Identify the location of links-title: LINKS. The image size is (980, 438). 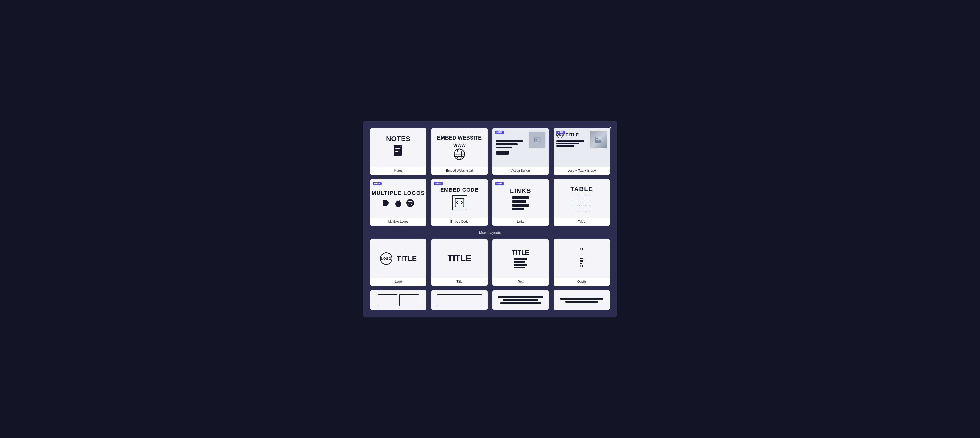
(520, 191).